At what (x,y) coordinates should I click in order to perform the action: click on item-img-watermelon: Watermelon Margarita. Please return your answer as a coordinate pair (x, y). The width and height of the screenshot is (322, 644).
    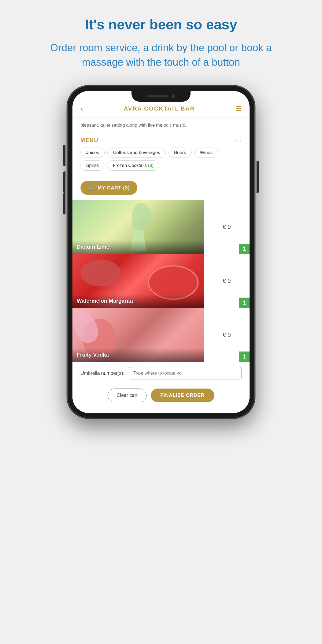
    Looking at the image, I should click on (138, 281).